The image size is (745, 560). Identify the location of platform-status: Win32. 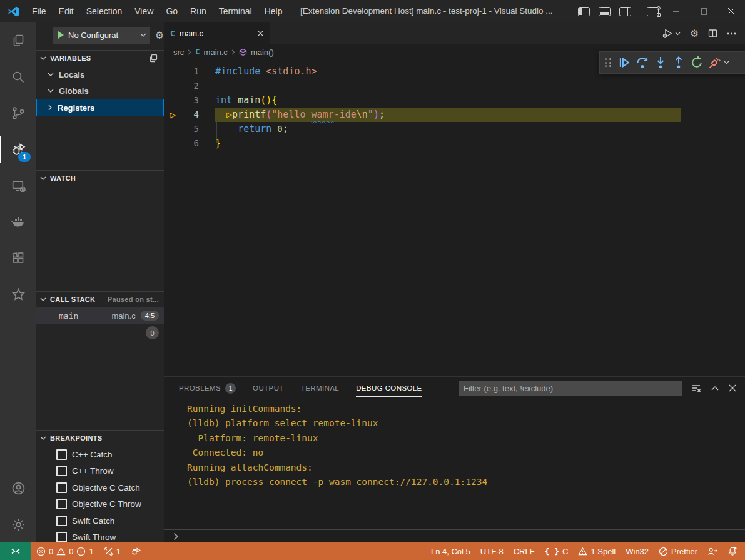
(637, 551).